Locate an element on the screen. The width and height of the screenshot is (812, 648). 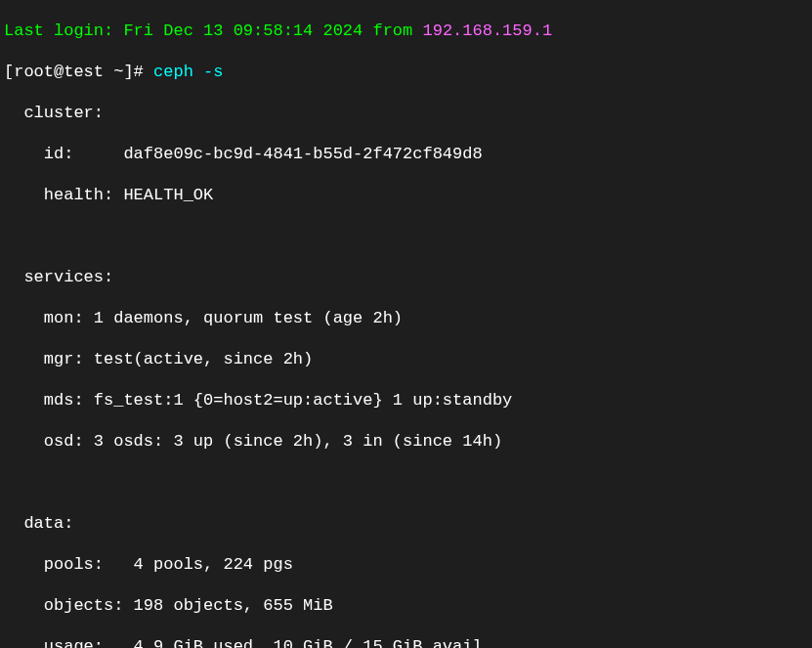
services-header: services: is located at coordinates (406, 278).